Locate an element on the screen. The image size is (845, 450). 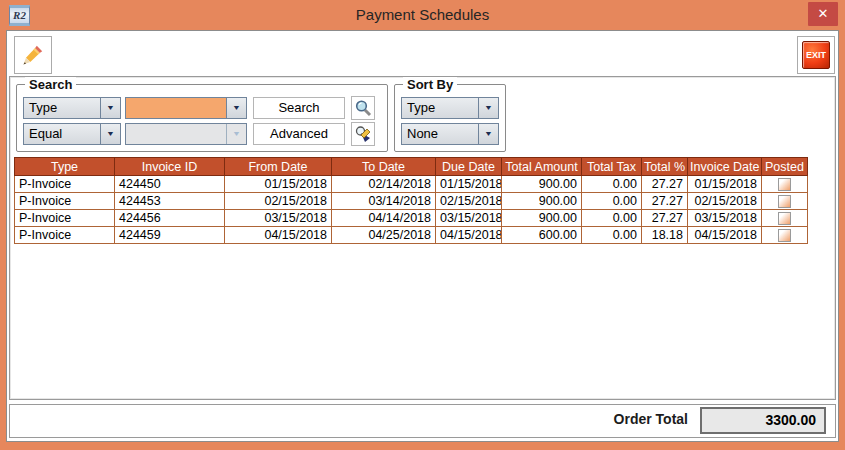
search-field-value: Type is located at coordinates (62, 108).